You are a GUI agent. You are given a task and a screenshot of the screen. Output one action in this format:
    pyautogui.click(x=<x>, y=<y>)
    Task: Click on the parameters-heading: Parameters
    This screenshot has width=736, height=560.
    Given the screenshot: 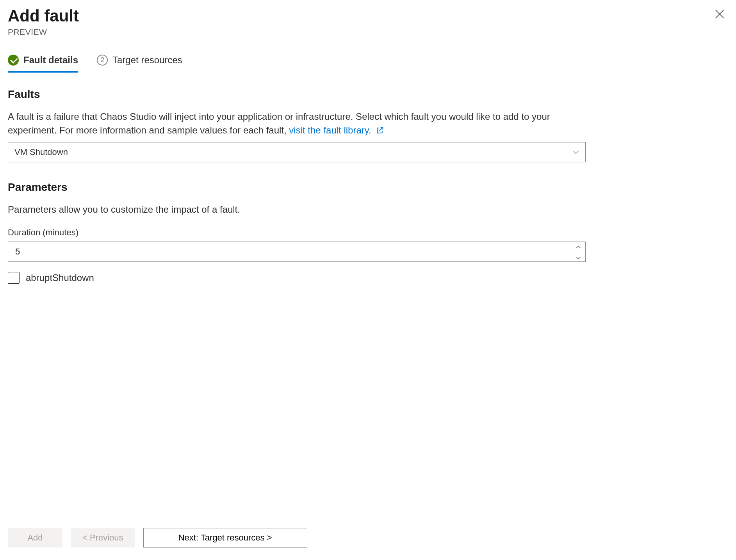 What is the action you would take?
    pyautogui.click(x=297, y=187)
    